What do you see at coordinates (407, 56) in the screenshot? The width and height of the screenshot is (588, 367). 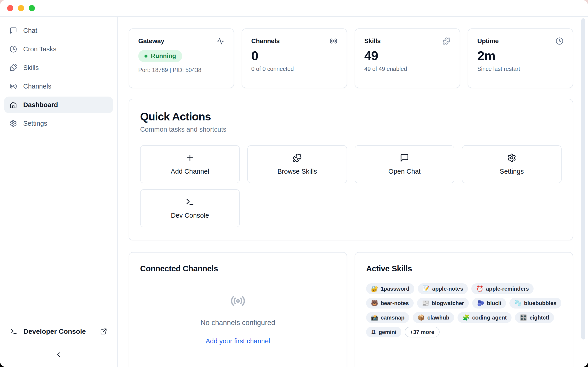 I see `skills-count: 49` at bounding box center [407, 56].